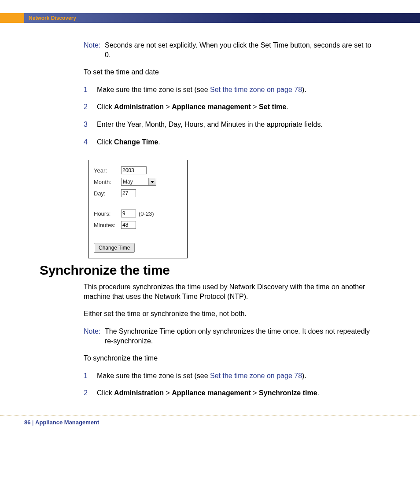 This screenshot has height=504, width=420. What do you see at coordinates (236, 125) in the screenshot?
I see `step-body: Enter the Year, Month, Day, Hours, and M…` at bounding box center [236, 125].